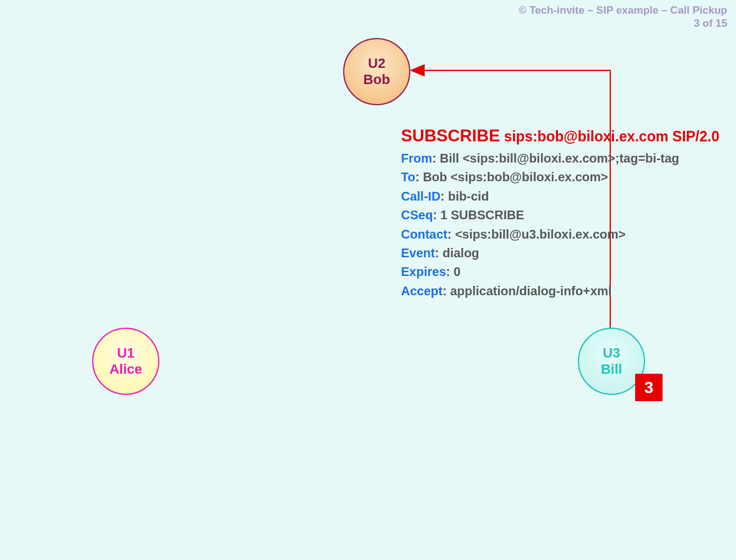 The width and height of the screenshot is (736, 560). What do you see at coordinates (611, 369) in the screenshot?
I see `node-u3-name: Bill` at bounding box center [611, 369].